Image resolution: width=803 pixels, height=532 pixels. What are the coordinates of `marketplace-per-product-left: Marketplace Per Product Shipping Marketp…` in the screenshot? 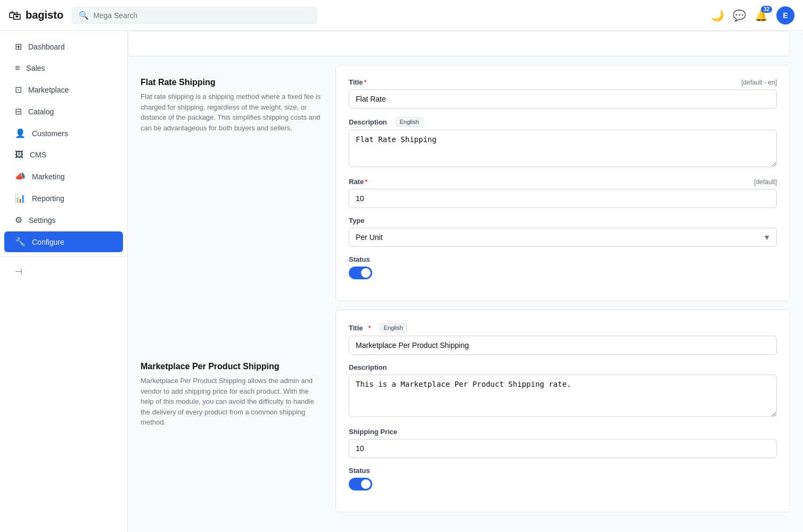 It's located at (232, 395).